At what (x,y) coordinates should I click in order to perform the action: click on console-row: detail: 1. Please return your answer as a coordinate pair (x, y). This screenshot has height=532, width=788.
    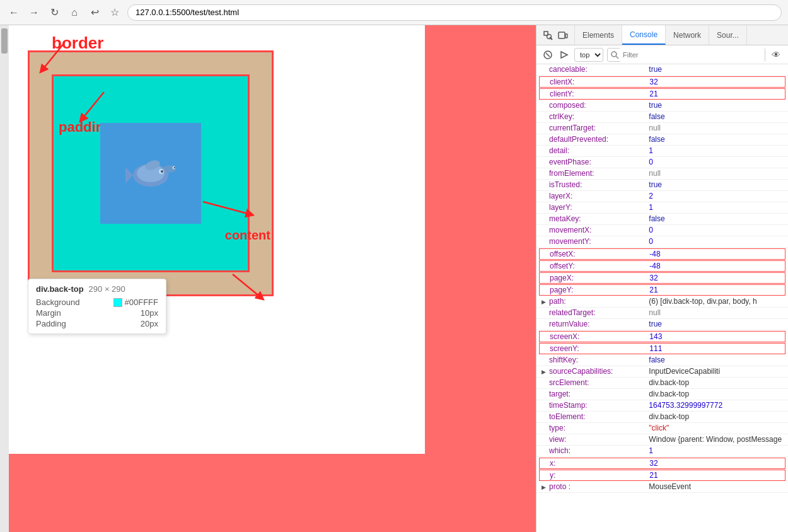
    Looking at the image, I should click on (662, 151).